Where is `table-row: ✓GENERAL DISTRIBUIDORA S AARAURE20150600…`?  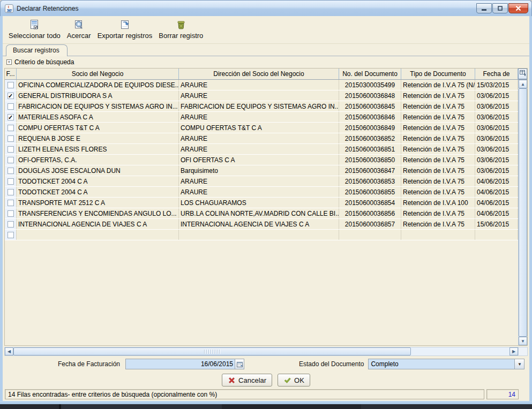 table-row: ✓GENERAL DISTRIBUIDORA S AARAURE20150600… is located at coordinates (261, 96).